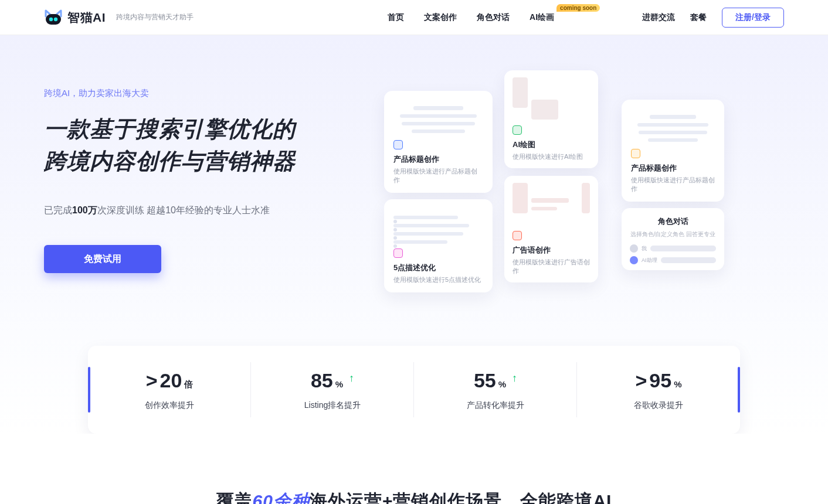 The height and width of the screenshot is (504, 828). What do you see at coordinates (332, 406) in the screenshot?
I see `stat-label: Listing排名提升` at bounding box center [332, 406].